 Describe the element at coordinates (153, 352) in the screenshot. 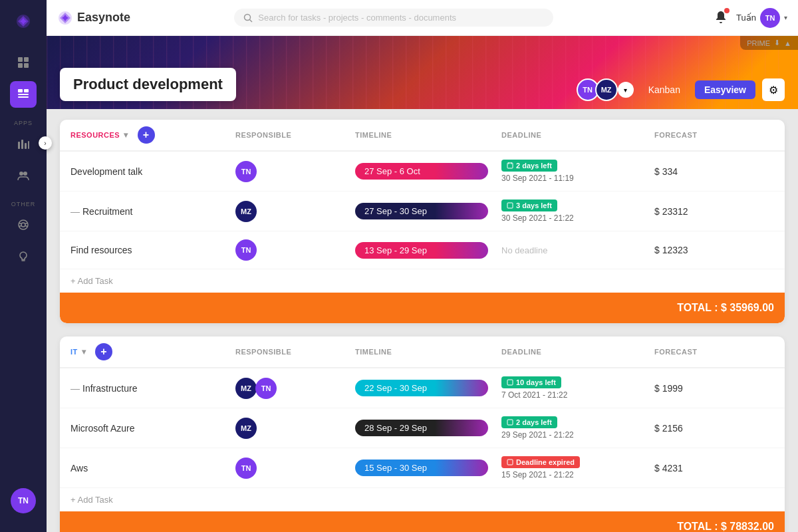

I see `it-col-name: IT ▾ +` at that location.